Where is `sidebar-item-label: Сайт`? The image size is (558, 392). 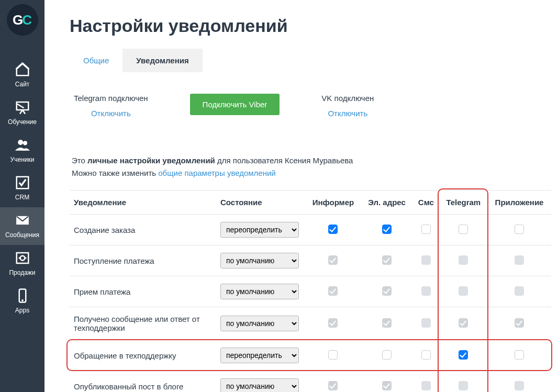
sidebar-item-label: Сайт is located at coordinates (23, 84).